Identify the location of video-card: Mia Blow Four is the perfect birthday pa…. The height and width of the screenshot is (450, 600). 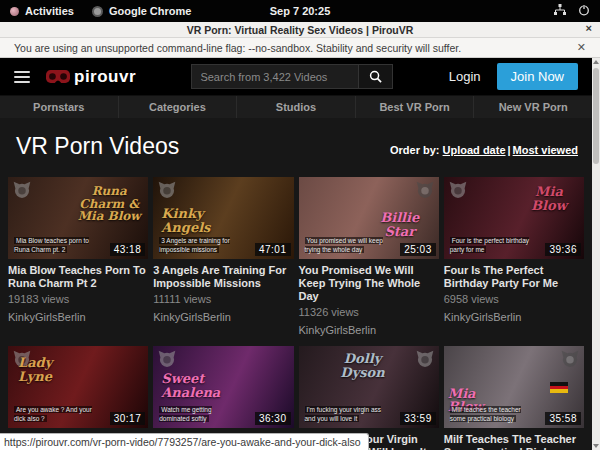
(514, 262).